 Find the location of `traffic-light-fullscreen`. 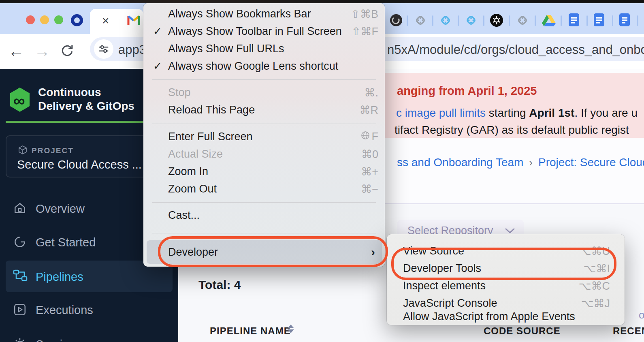

traffic-light-fullscreen is located at coordinates (59, 20).